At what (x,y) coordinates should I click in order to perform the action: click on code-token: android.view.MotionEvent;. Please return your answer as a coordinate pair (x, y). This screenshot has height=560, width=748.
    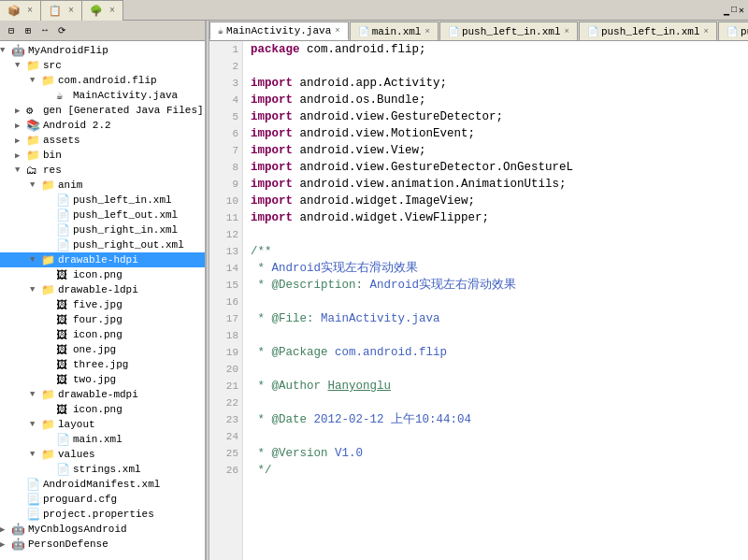
    Looking at the image, I should click on (383, 134).